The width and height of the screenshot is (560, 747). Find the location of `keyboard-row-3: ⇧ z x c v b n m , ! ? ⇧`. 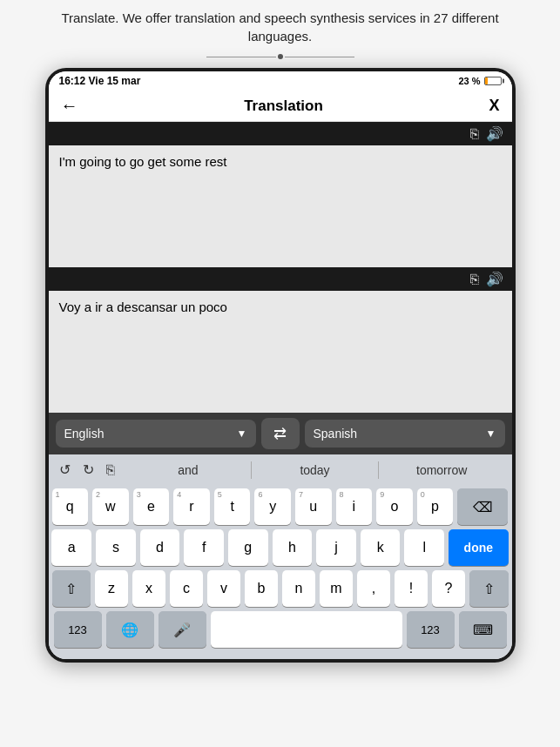

keyboard-row-3: ⇧ z x c v b n m , ! ? ⇧ is located at coordinates (280, 589).